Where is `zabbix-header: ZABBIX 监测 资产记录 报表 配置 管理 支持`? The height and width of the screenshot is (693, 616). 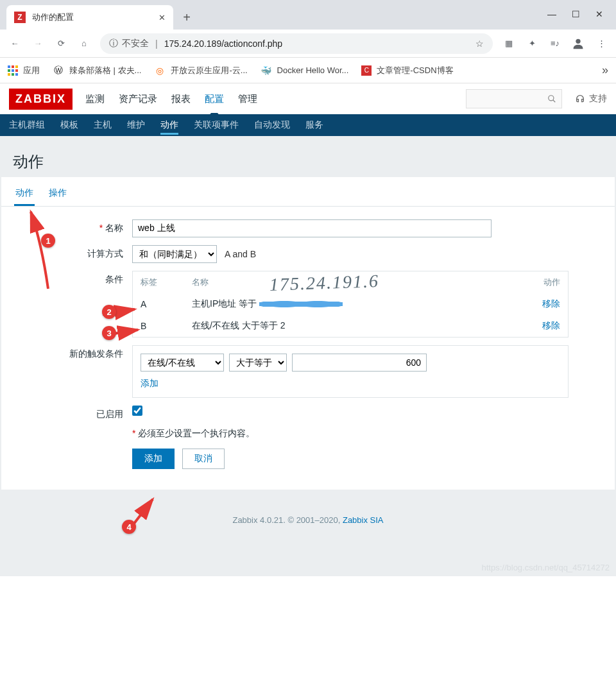 zabbix-header: ZABBIX 监测 资产记录 报表 配置 管理 支持 is located at coordinates (308, 99).